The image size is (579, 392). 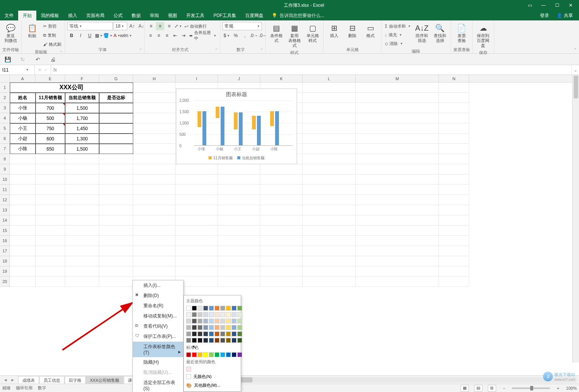 What do you see at coordinates (276, 33) in the screenshot?
I see `conditional-format-button: ▤条件格式` at bounding box center [276, 33].